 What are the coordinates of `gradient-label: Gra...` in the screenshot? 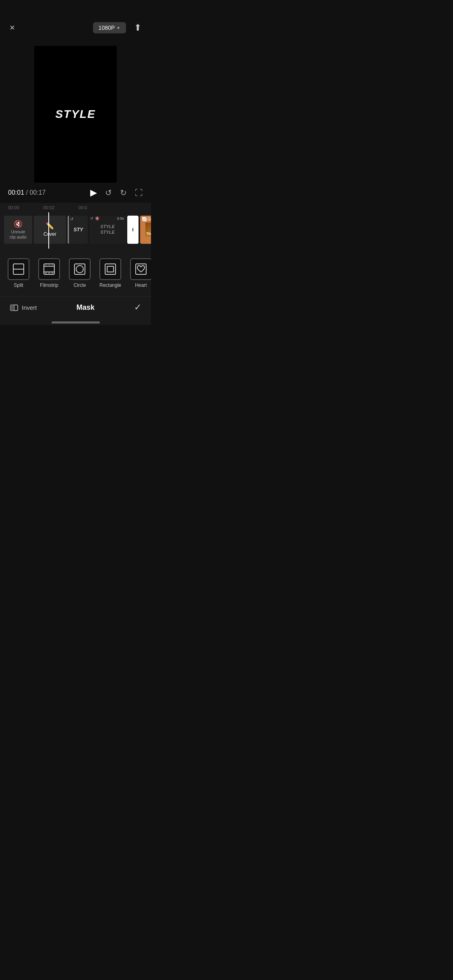 It's located at (149, 219).